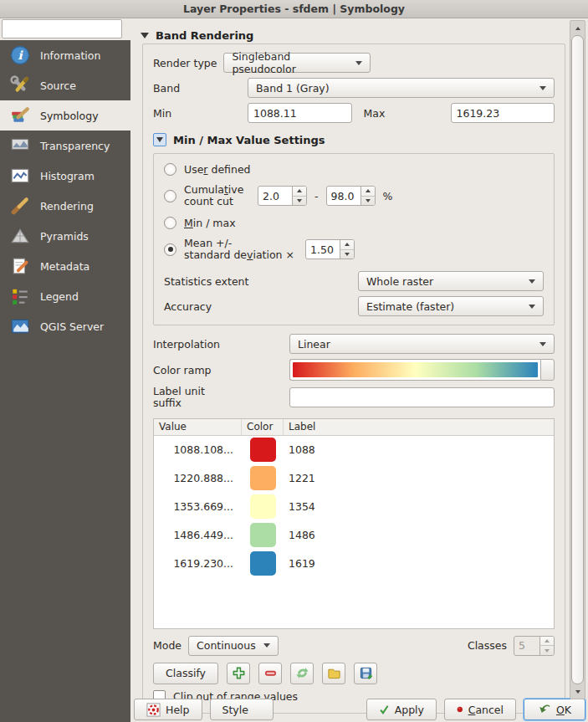  What do you see at coordinates (233, 646) in the screenshot?
I see `mode-select: Continuous` at bounding box center [233, 646].